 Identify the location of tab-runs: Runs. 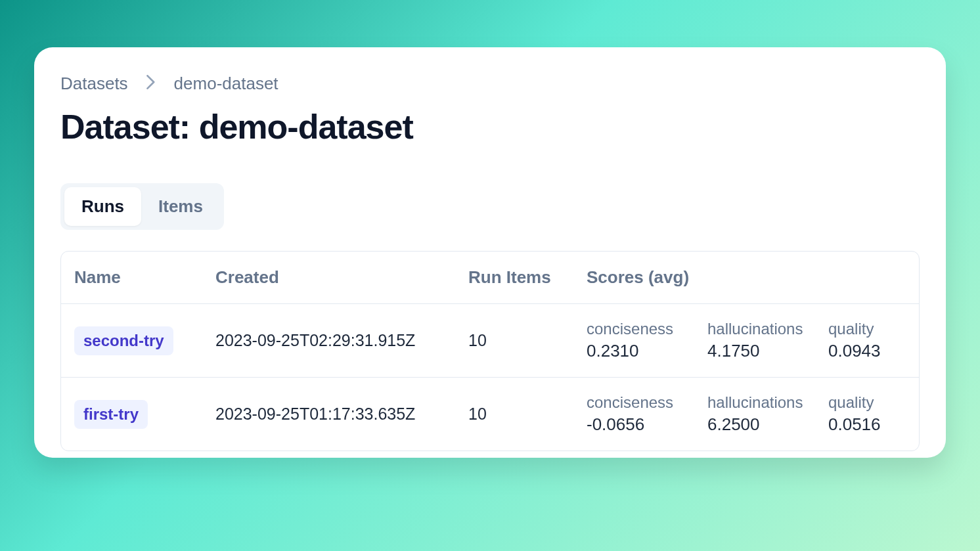
(102, 206).